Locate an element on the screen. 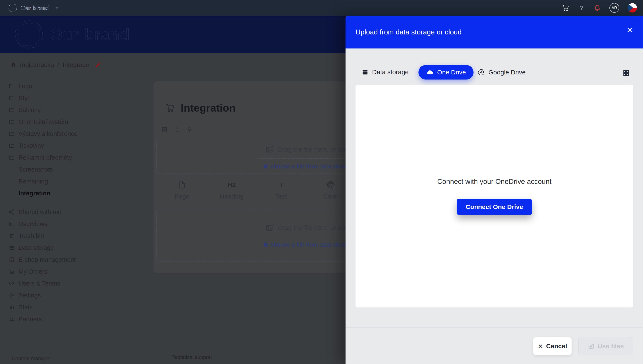 This screenshot has height=364, width=643. sidebar-item-vystavy-a-konference: Výstavy a konference is located at coordinates (53, 134).